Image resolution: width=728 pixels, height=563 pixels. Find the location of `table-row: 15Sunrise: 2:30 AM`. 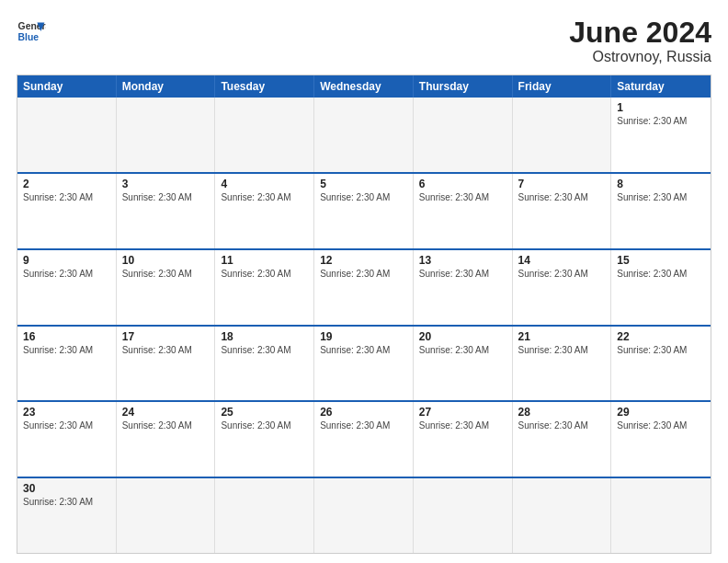

table-row: 15Sunrise: 2:30 AM is located at coordinates (661, 287).